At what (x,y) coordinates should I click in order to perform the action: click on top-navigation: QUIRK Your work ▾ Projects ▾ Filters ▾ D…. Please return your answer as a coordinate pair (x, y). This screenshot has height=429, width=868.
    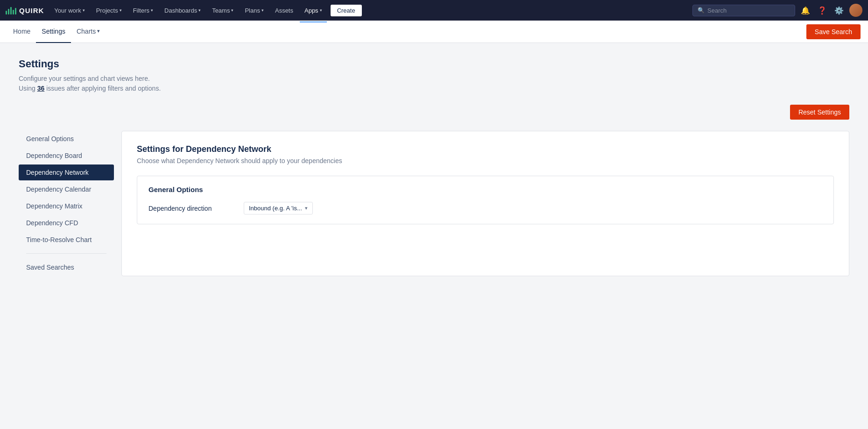
    Looking at the image, I should click on (434, 10).